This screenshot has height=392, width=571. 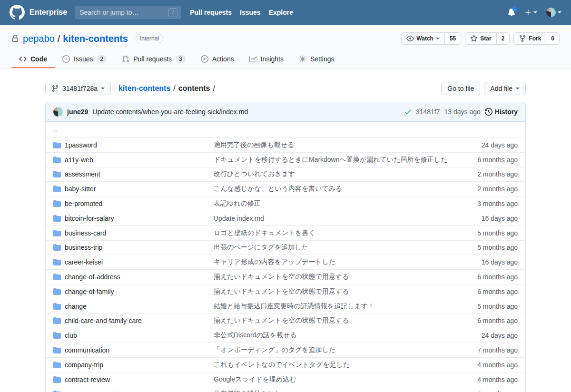 What do you see at coordinates (122, 12) in the screenshot?
I see `search-input` at bounding box center [122, 12].